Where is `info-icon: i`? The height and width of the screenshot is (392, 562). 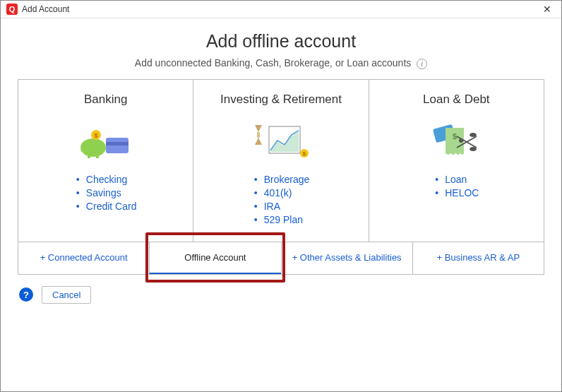
info-icon: i is located at coordinates (422, 64).